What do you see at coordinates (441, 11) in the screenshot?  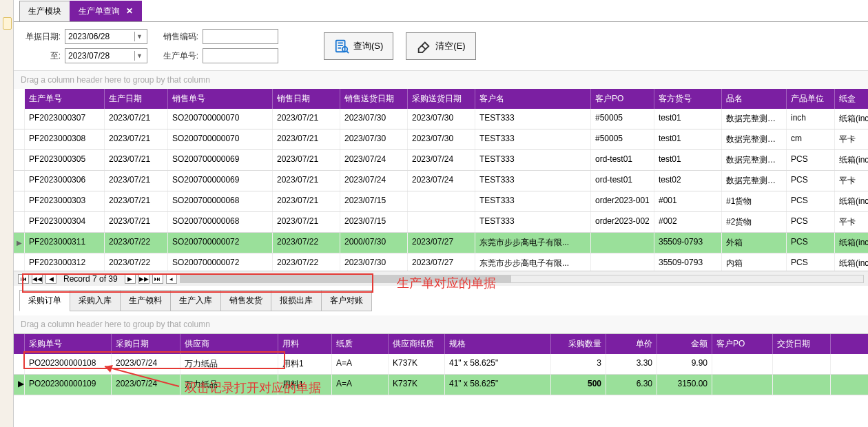 I see `doc-tab-bar: 生产模块 生产单查询 ✕` at bounding box center [441, 11].